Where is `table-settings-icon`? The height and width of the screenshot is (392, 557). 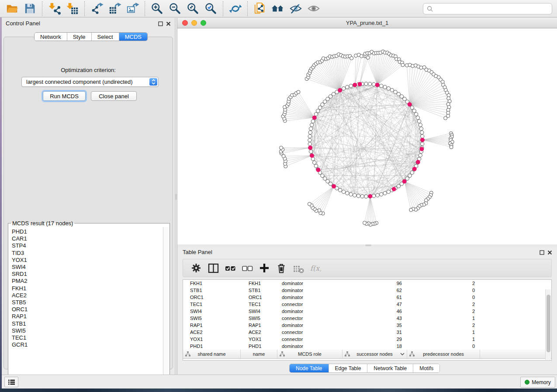
table-settings-icon is located at coordinates (196, 268).